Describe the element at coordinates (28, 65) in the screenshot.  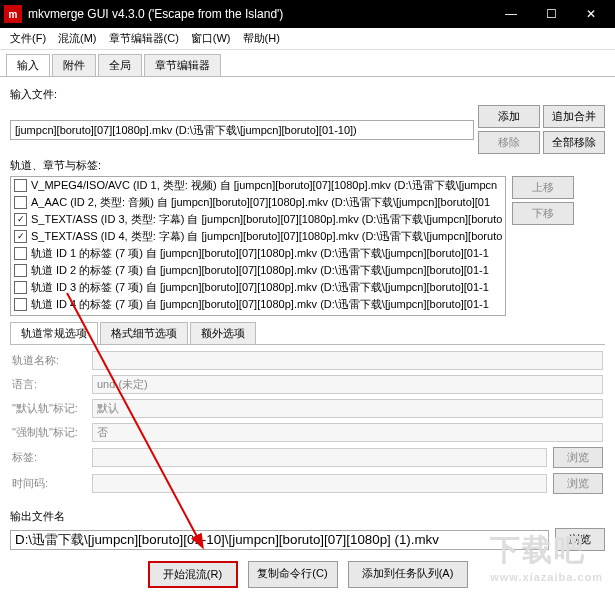
I see `tab-input: 输入` at that location.